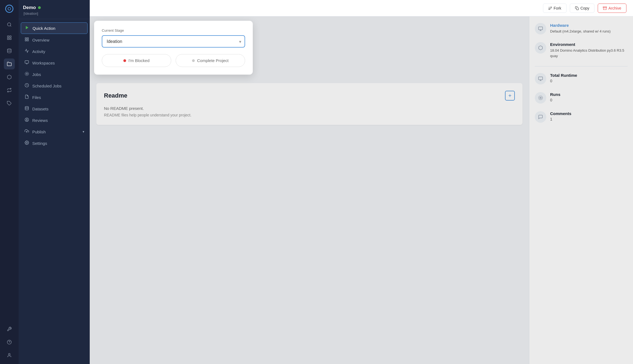  What do you see at coordinates (37, 97) in the screenshot?
I see `sidebar-label-files: Files` at bounding box center [37, 97].